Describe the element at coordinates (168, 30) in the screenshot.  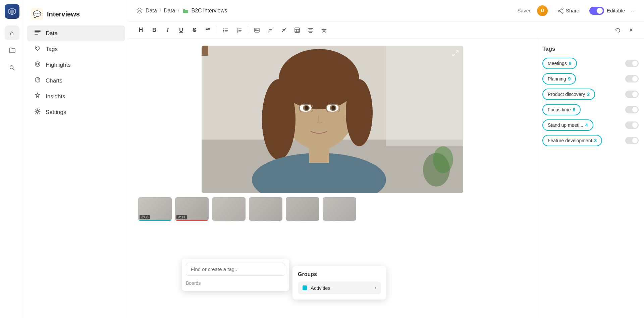
I see `italic-button: I` at that location.